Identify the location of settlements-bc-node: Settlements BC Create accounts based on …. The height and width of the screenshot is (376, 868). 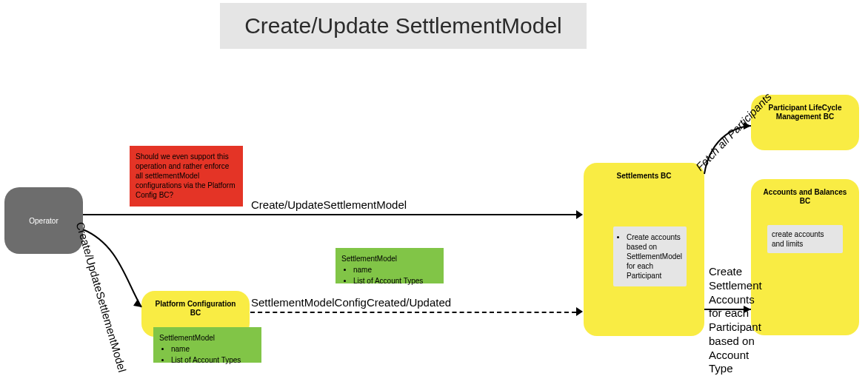
(644, 249).